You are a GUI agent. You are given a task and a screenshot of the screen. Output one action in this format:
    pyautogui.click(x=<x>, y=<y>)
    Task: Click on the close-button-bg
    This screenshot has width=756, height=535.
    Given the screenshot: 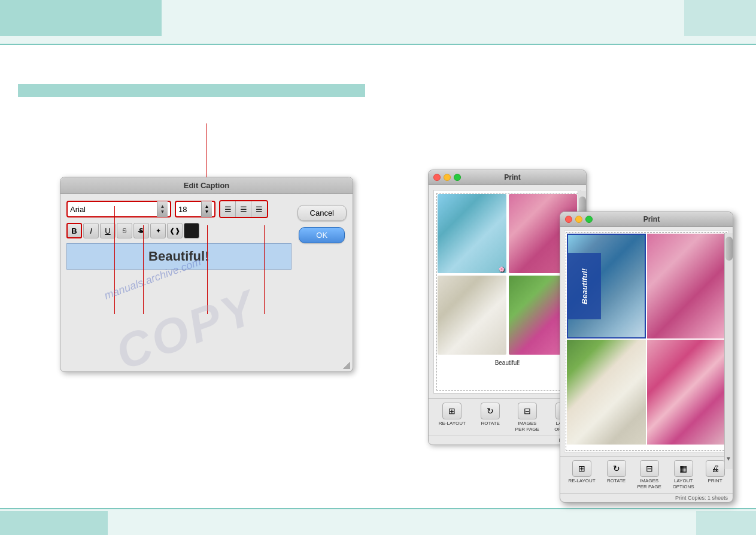 What is the action you would take?
    pyautogui.click(x=437, y=177)
    